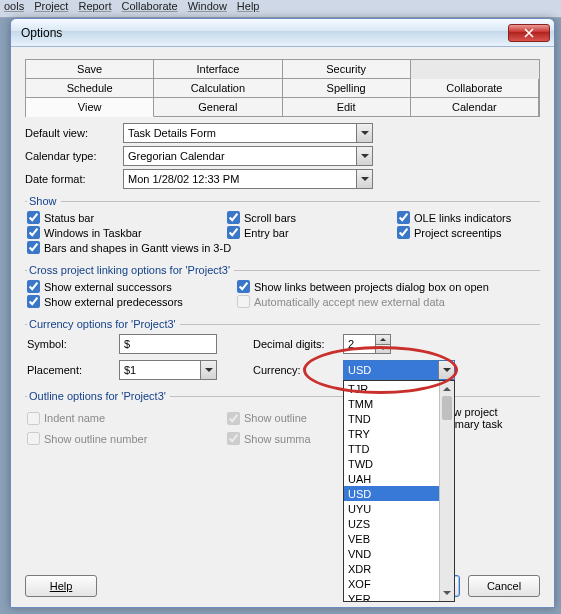 The width and height of the screenshot is (561, 614). What do you see at coordinates (399, 538) in the screenshot?
I see `currency-option: VEB` at bounding box center [399, 538].